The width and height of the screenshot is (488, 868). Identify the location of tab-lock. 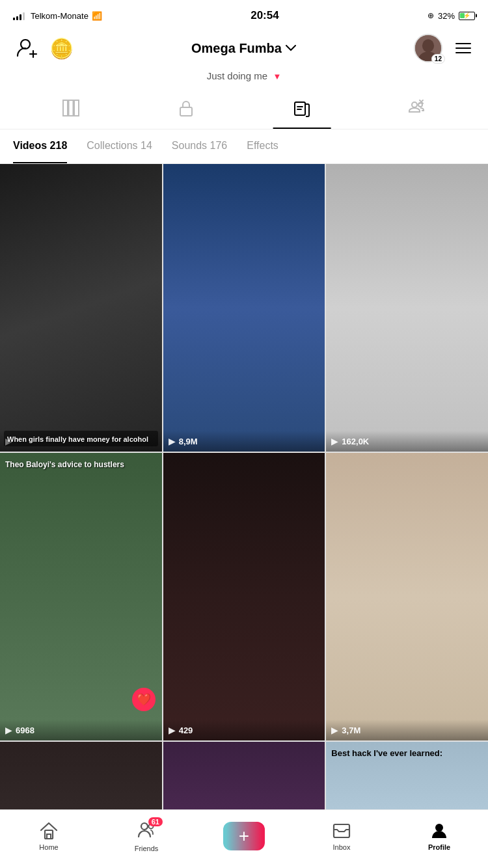
(187, 108).